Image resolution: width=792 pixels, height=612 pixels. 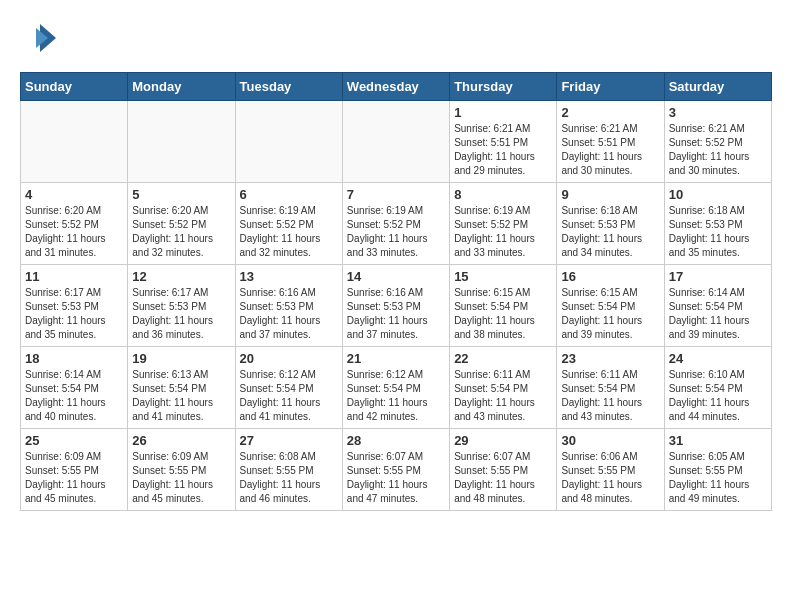 I want to click on calendar-cell: 18Sunrise: 6:14 AM Sunset: 5:54 PM Dayli…, so click(x=74, y=388).